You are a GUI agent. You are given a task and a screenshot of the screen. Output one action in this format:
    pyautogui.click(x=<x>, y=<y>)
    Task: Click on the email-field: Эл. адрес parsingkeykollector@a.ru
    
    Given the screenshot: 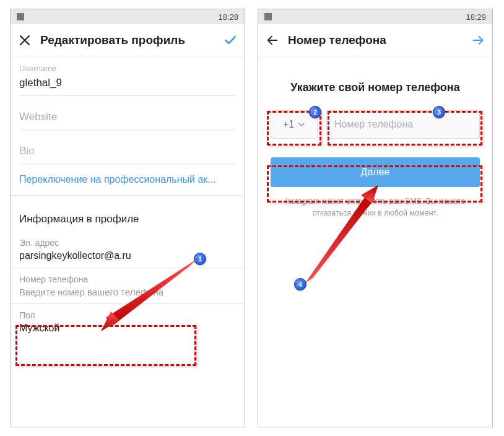 What is the action you would take?
    pyautogui.click(x=128, y=250)
    